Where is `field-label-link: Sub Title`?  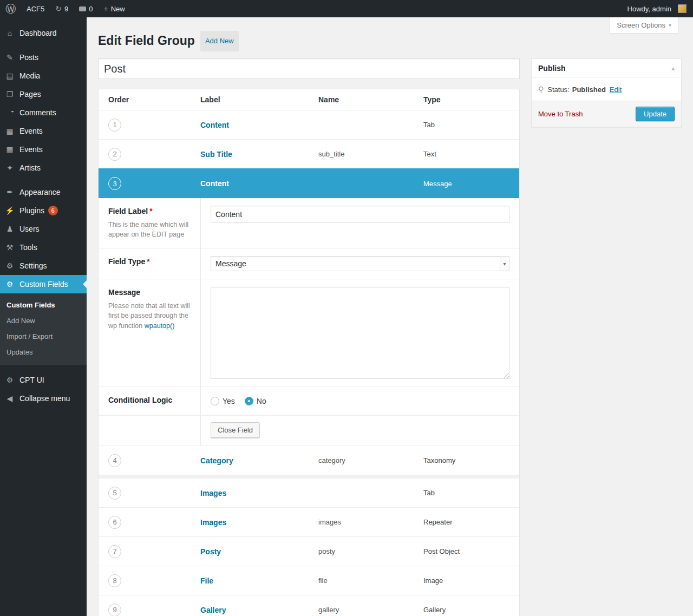 field-label-link: Sub Title is located at coordinates (217, 154).